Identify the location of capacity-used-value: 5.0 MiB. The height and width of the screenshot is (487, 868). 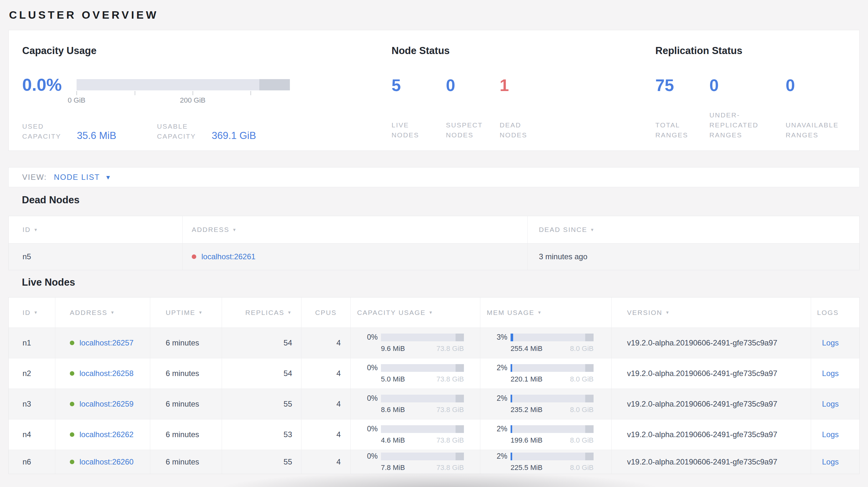
(393, 379).